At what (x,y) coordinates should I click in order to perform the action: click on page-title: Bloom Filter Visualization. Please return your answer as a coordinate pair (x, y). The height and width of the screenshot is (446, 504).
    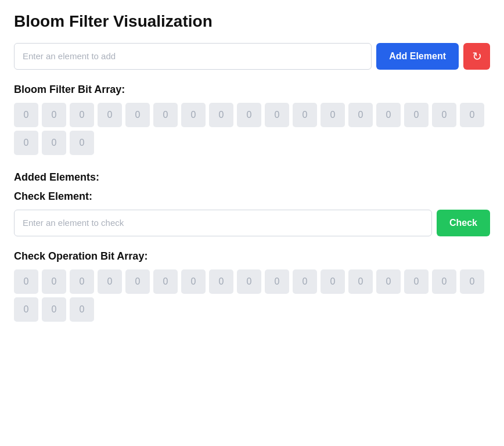
    Looking at the image, I should click on (252, 21).